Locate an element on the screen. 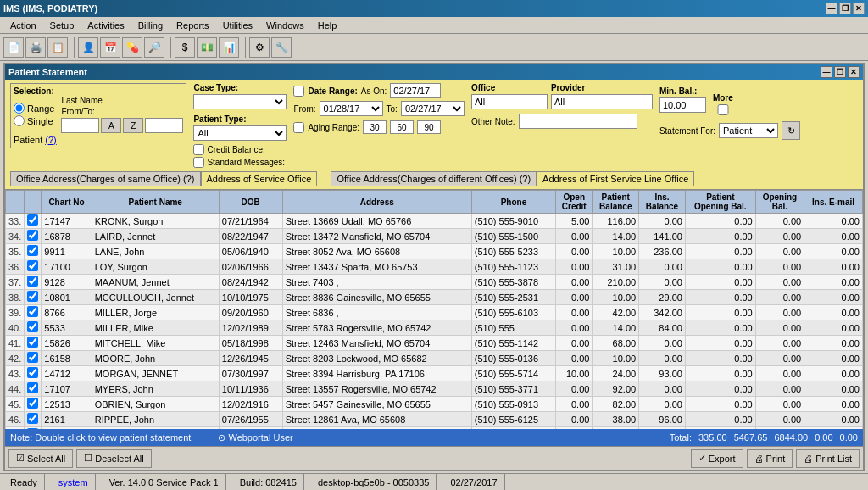 The width and height of the screenshot is (868, 490). office-input is located at coordinates (509, 102).